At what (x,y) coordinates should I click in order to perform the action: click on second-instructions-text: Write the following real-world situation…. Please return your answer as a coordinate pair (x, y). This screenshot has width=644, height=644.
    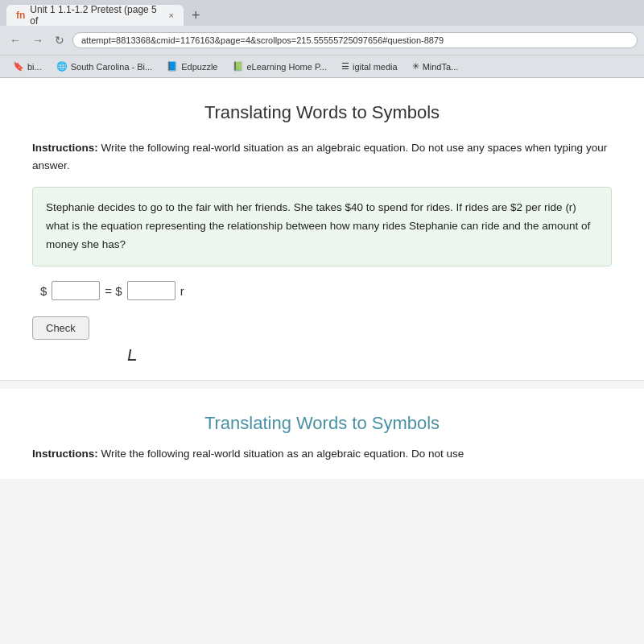
    Looking at the image, I should click on (283, 454).